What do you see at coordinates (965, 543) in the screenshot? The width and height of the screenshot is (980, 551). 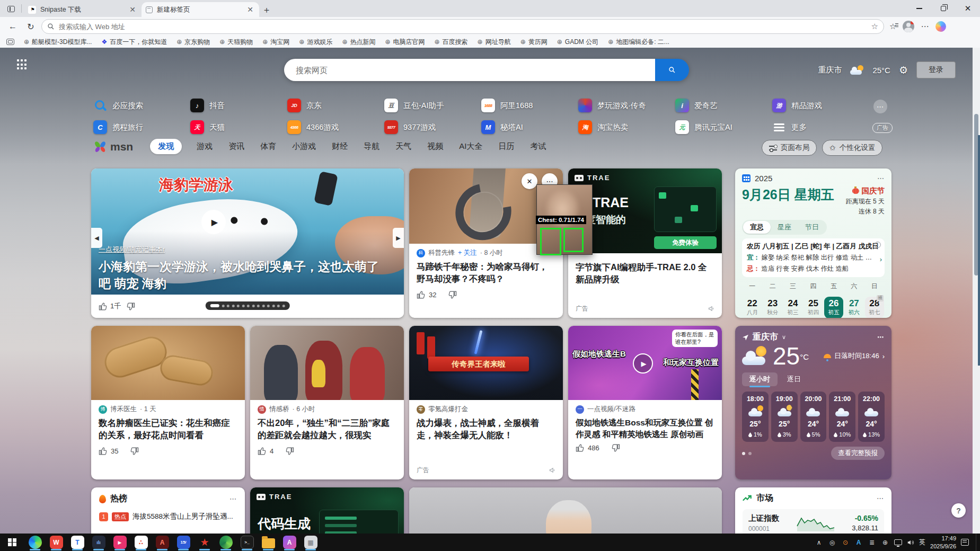 I see `notification-center-icon` at bounding box center [965, 543].